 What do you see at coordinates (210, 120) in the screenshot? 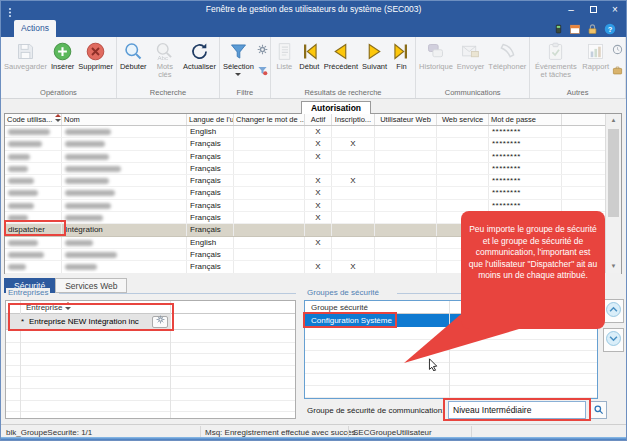
I see `column-header-langue-de-lut: Langue de l'ut...` at bounding box center [210, 120].